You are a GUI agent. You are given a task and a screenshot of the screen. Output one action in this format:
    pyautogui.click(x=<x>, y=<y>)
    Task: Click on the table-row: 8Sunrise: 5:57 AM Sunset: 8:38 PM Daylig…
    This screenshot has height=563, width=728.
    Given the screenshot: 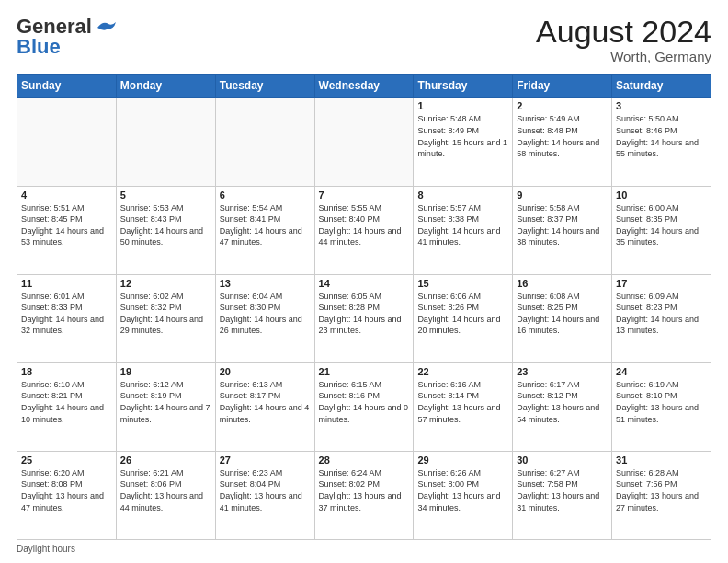 What is the action you would take?
    pyautogui.click(x=463, y=230)
    